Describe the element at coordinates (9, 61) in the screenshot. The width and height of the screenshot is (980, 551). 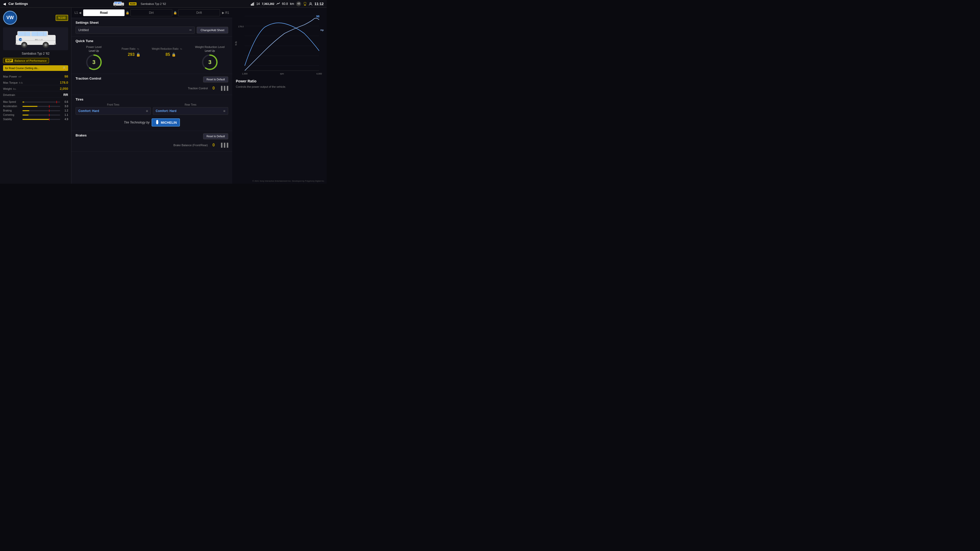
I see `bop-label: BOP` at that location.